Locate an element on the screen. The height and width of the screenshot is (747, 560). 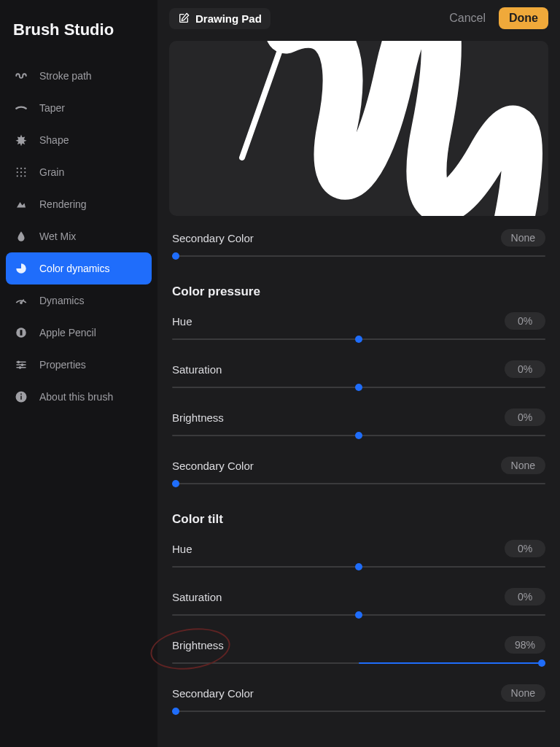
sidebar-item-about: About this brush is located at coordinates (79, 397).